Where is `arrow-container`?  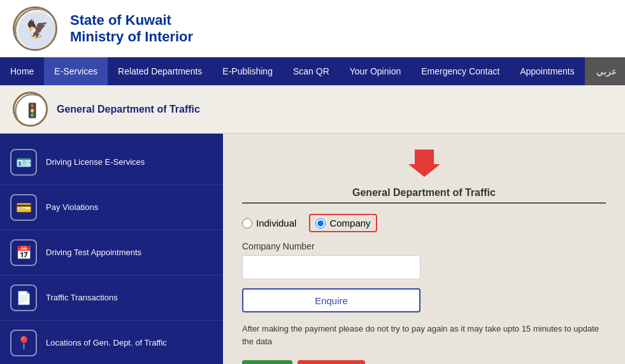 arrow-container is located at coordinates (424, 164).